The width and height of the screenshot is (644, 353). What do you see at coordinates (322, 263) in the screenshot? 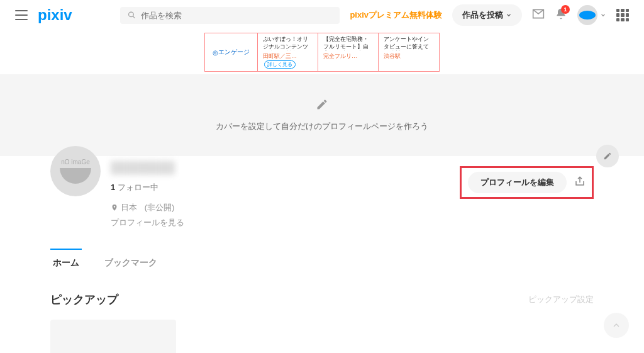
I see `profile-tabs: ホーム ブックマーク` at bounding box center [322, 263].